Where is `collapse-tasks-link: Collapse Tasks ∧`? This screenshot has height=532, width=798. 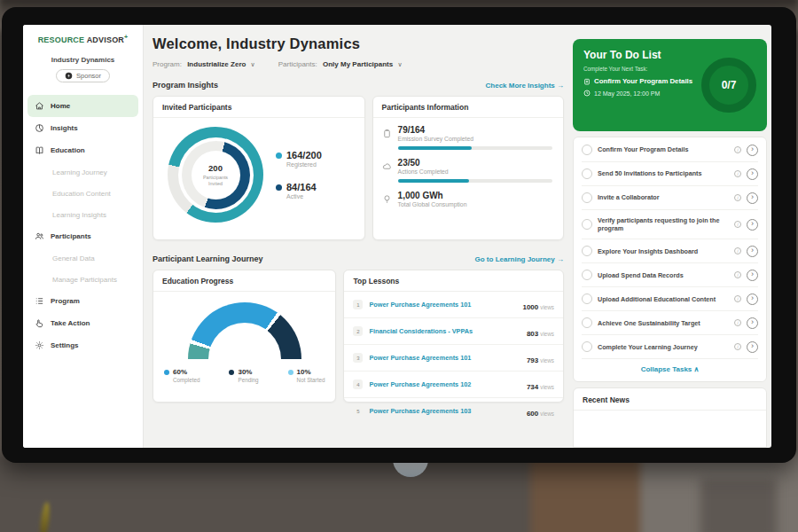
collapse-tasks-link: Collapse Tasks ∧ is located at coordinates (670, 370).